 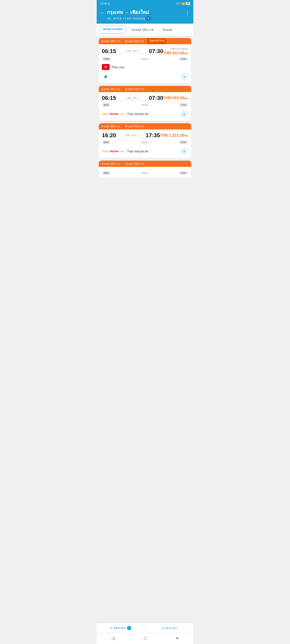 What do you see at coordinates (145, 116) in the screenshot?
I see `flight-list: ส่วนลด 150 บาท ส่วนลด 150 บาท Special Pr…` at bounding box center [145, 116].